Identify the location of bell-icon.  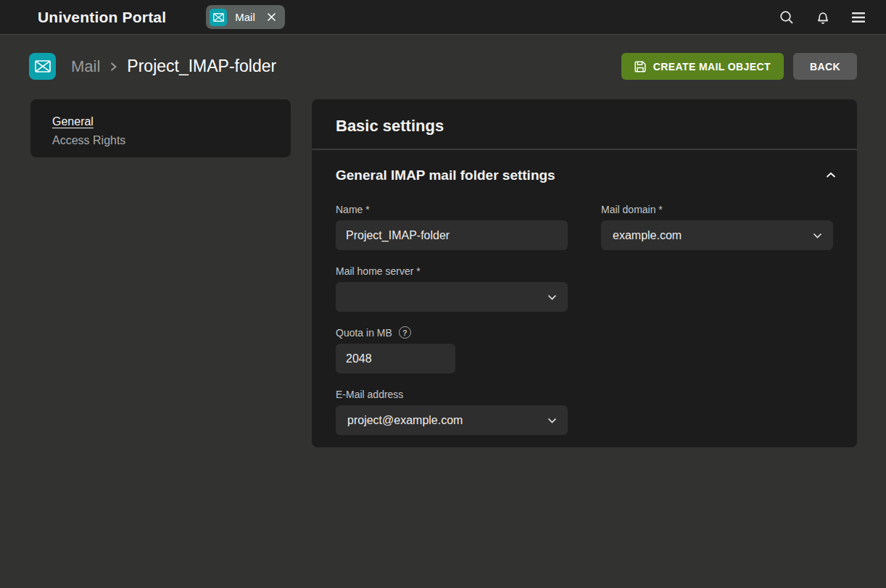
(823, 17).